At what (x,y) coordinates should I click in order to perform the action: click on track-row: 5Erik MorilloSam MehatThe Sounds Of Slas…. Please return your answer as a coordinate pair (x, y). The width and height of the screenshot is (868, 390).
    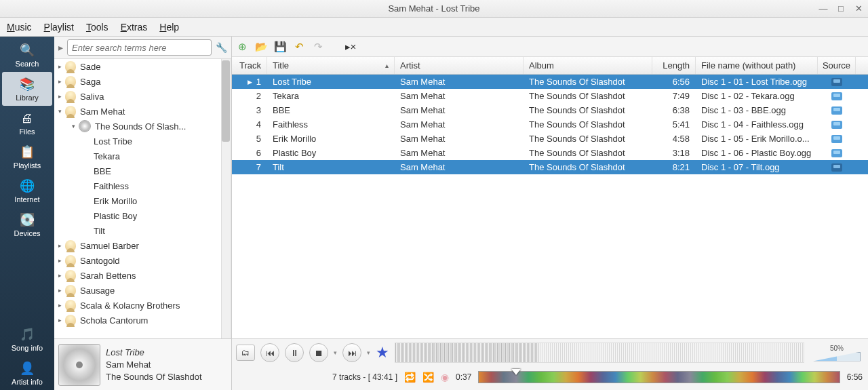
    Looking at the image, I should click on (550, 138).